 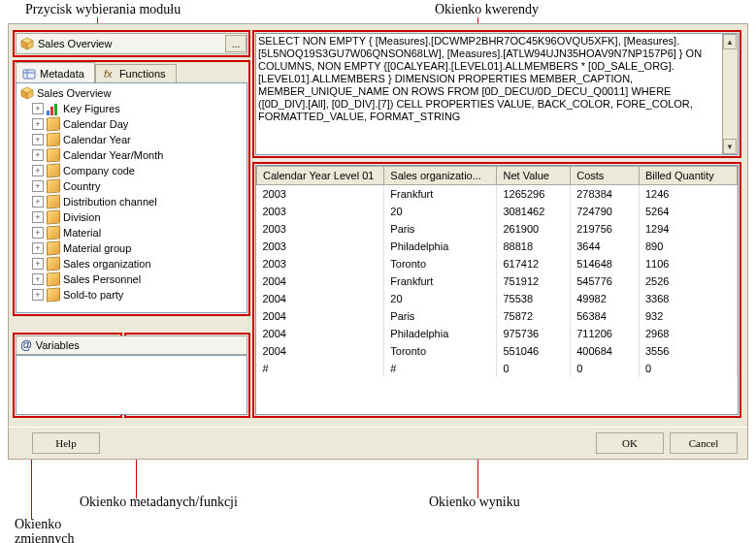 What do you see at coordinates (132, 385) in the screenshot?
I see `variables-list` at bounding box center [132, 385].